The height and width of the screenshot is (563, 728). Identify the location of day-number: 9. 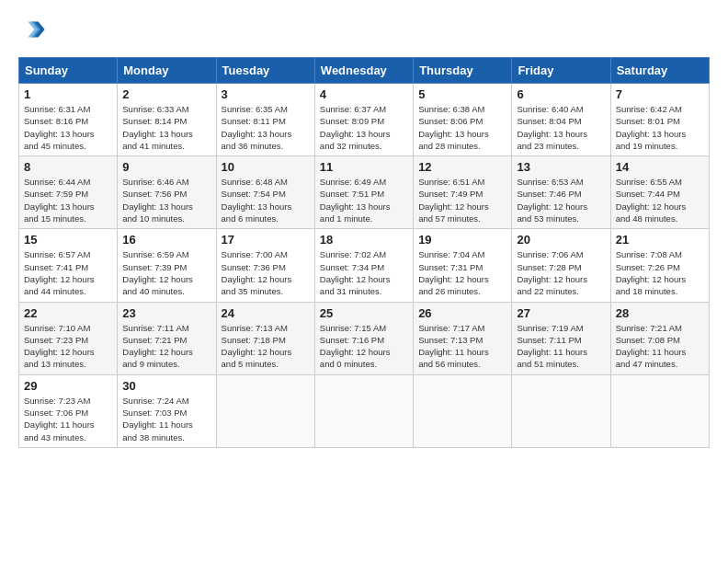
(166, 167).